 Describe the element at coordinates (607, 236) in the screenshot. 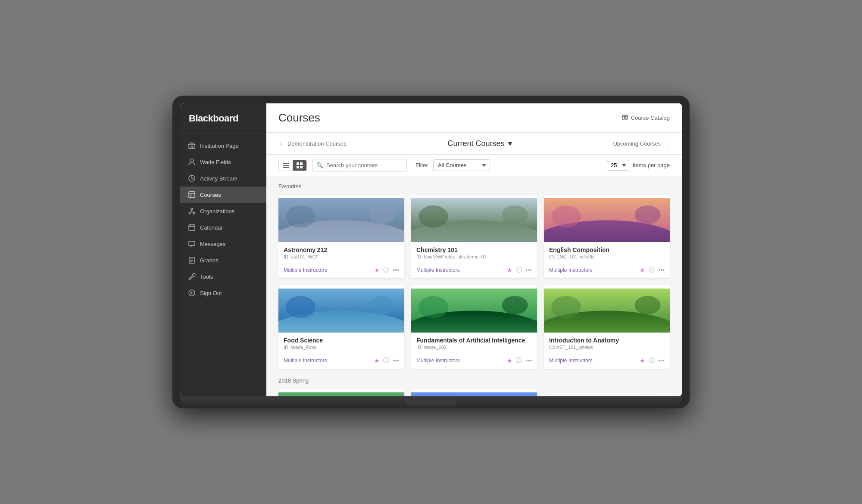

I see `course-card: English Composition ID: ENG_101_wfields …` at that location.